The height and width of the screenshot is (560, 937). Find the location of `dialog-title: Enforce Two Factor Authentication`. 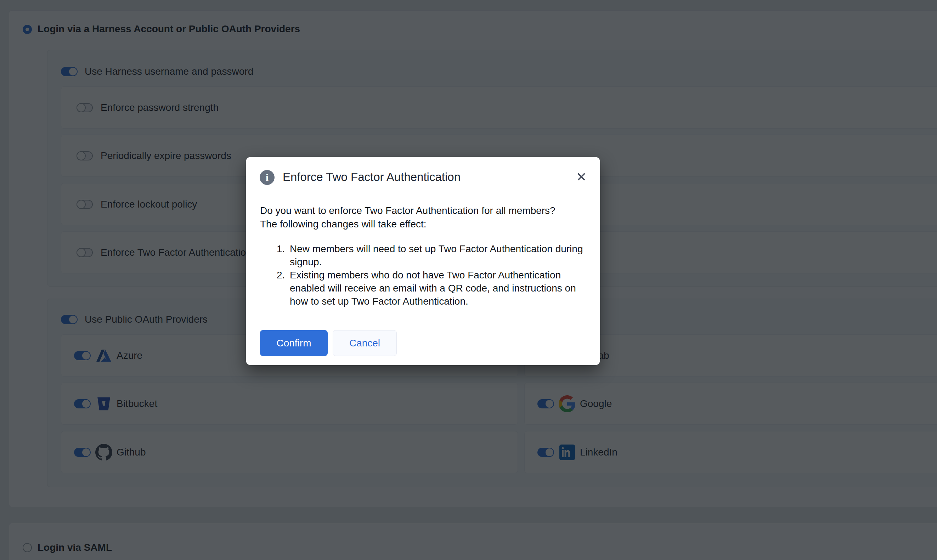

dialog-title: Enforce Two Factor Authentication is located at coordinates (371, 177).